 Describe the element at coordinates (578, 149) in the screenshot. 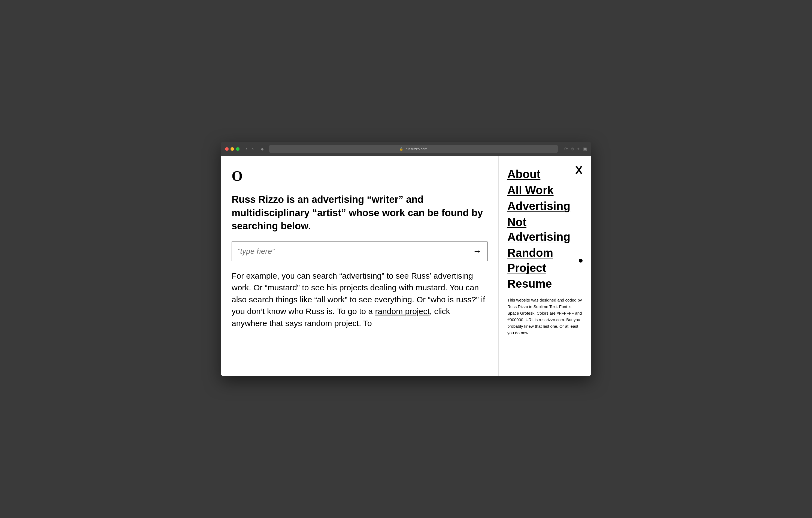

I see `new-tab-button: +` at that location.